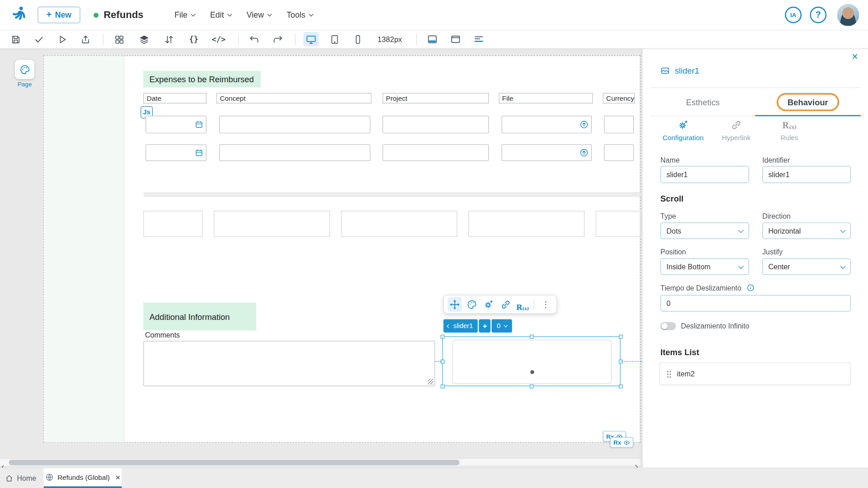 The height and width of the screenshot is (488, 868). What do you see at coordinates (59, 15) in the screenshot?
I see `new-button: + New` at bounding box center [59, 15].